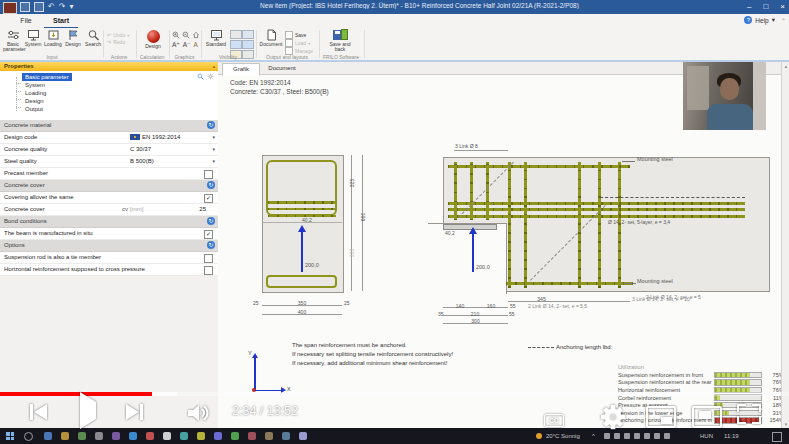 The height and width of the screenshot is (444, 789). I want to click on help-menu: ? Help ▾, so click(760, 20).